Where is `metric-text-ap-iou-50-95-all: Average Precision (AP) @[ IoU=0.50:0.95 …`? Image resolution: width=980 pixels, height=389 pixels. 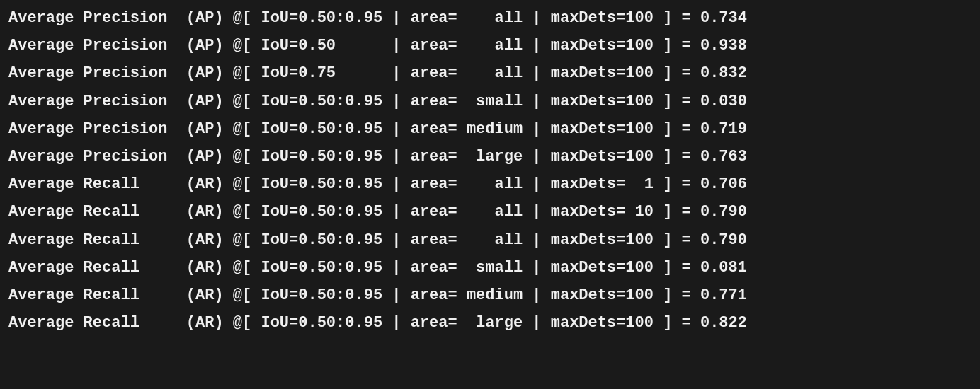
metric-text-ap-iou-50-95-all: Average Precision (AP) @[ IoU=0.50:0.95 … is located at coordinates (378, 18).